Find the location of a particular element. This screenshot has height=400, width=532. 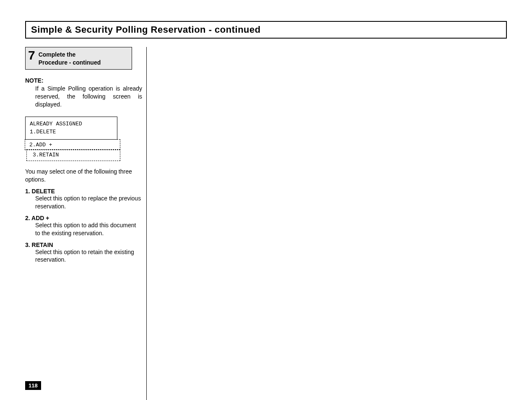

option-body: Select this option to replace the previo… is located at coordinates (84, 203).